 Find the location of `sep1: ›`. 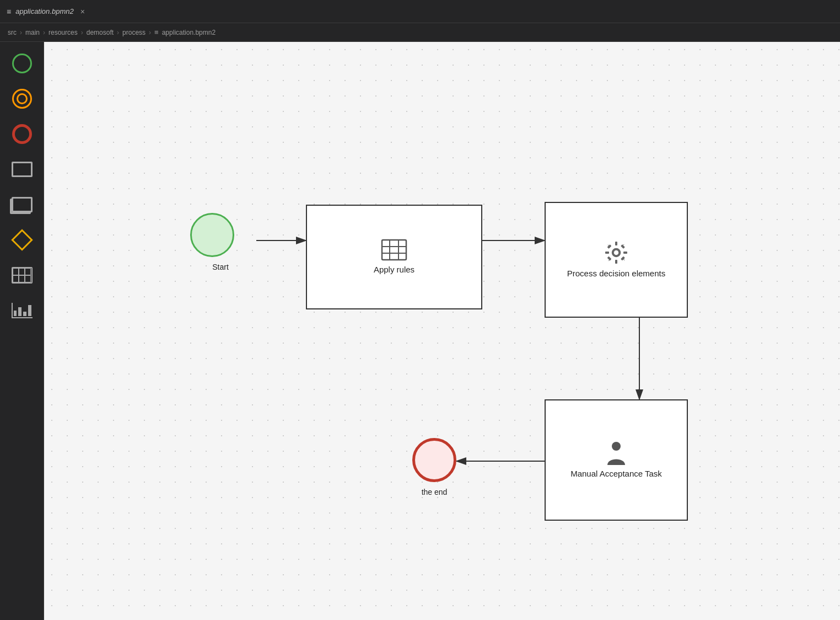

sep1: › is located at coordinates (21, 33).